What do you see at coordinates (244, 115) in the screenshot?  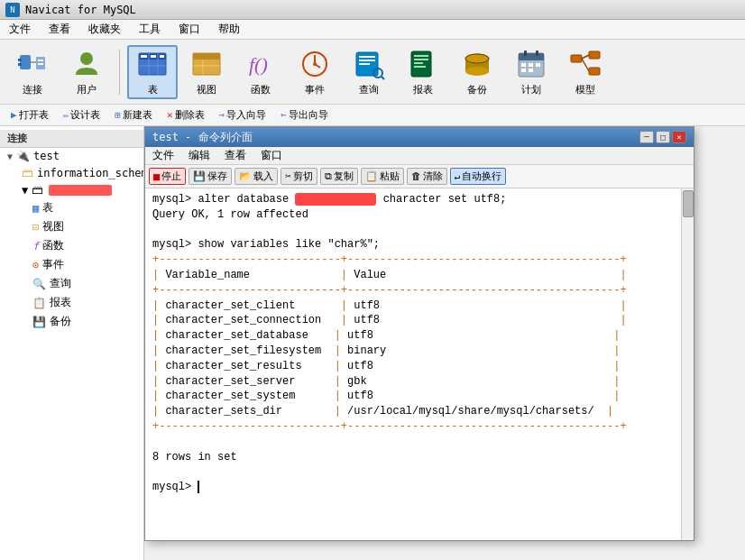 I see `import-wizard-btn: → 导入向导` at bounding box center [244, 115].